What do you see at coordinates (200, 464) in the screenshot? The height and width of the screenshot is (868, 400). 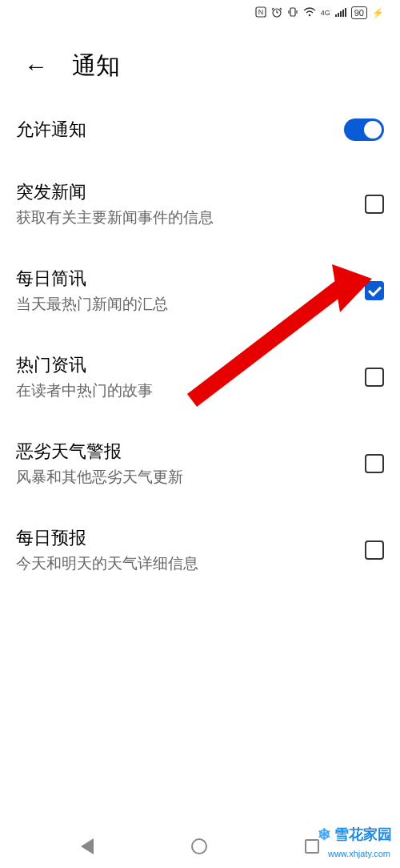 I see `setting-row-weather-alert: 恶劣天气警报 风暴和其他恶劣天气更新` at bounding box center [200, 464].